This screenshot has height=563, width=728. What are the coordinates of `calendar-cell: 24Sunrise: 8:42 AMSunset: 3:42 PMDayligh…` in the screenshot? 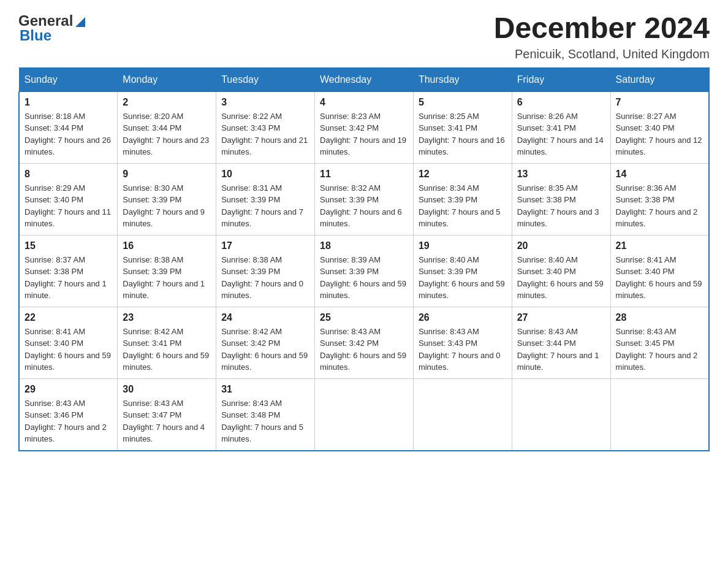 It's located at (266, 342).